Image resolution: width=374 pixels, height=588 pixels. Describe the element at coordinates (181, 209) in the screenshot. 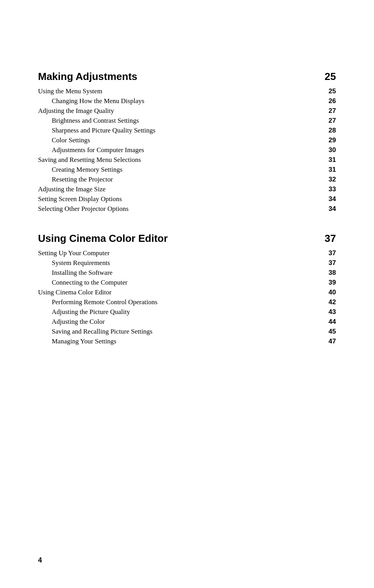

I see `toc-entry-label: Selecting Other Projector Options` at that location.